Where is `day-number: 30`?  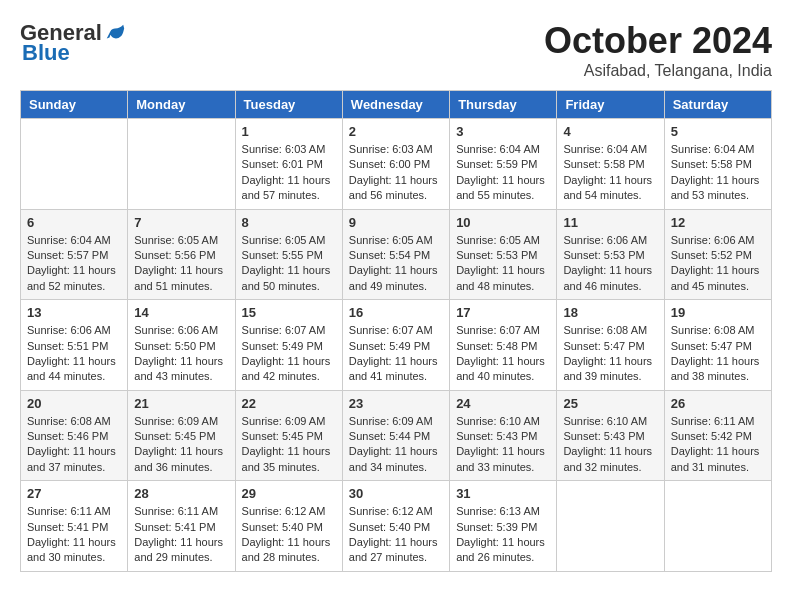 day-number: 30 is located at coordinates (396, 494).